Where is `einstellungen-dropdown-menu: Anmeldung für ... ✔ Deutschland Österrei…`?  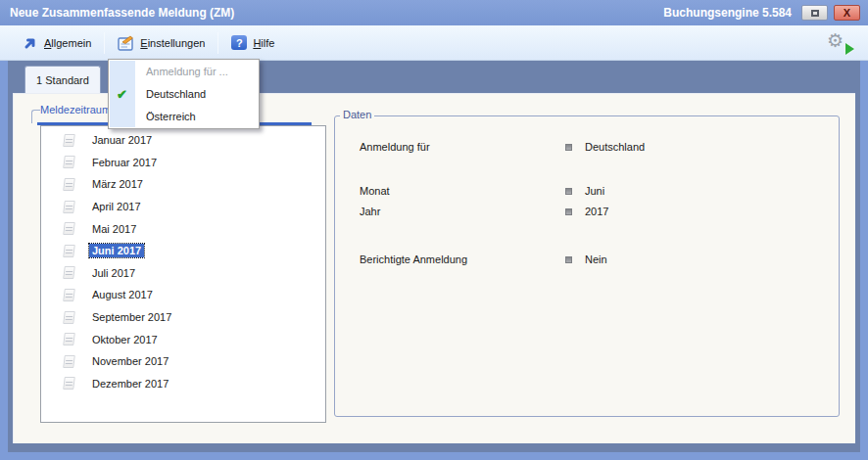
einstellungen-dropdown-menu: Anmeldung für ... ✔ Deutschland Österrei… is located at coordinates (184, 94).